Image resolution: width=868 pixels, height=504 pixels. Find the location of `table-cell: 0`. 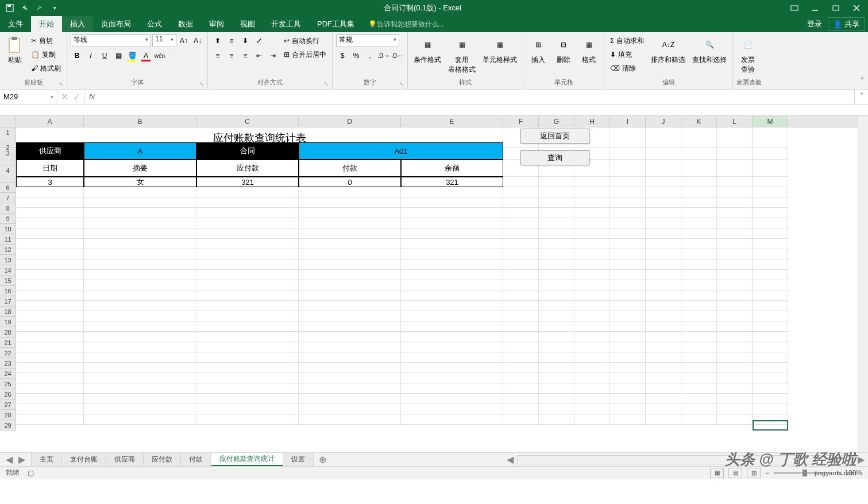

table-cell: 0 is located at coordinates (350, 182).